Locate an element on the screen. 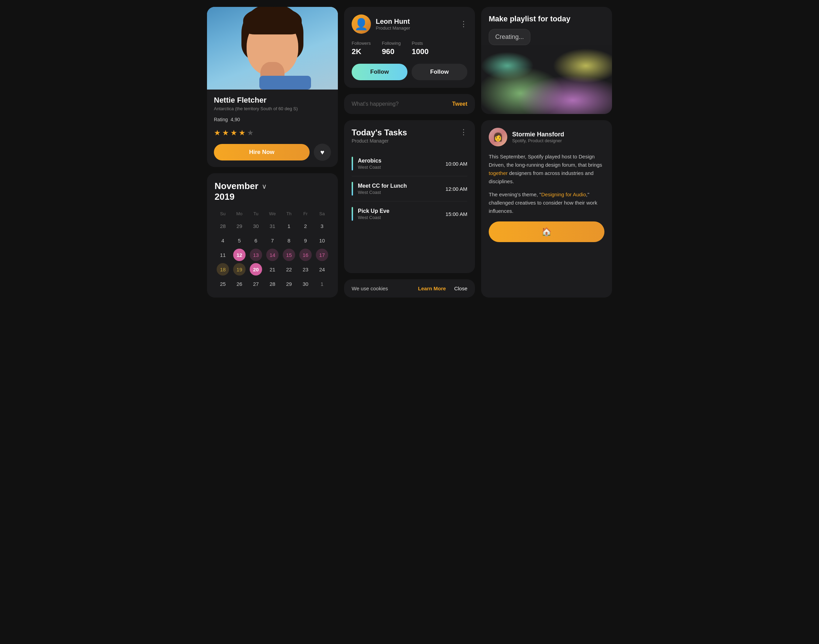  cal-day-29: 29 is located at coordinates (289, 284).